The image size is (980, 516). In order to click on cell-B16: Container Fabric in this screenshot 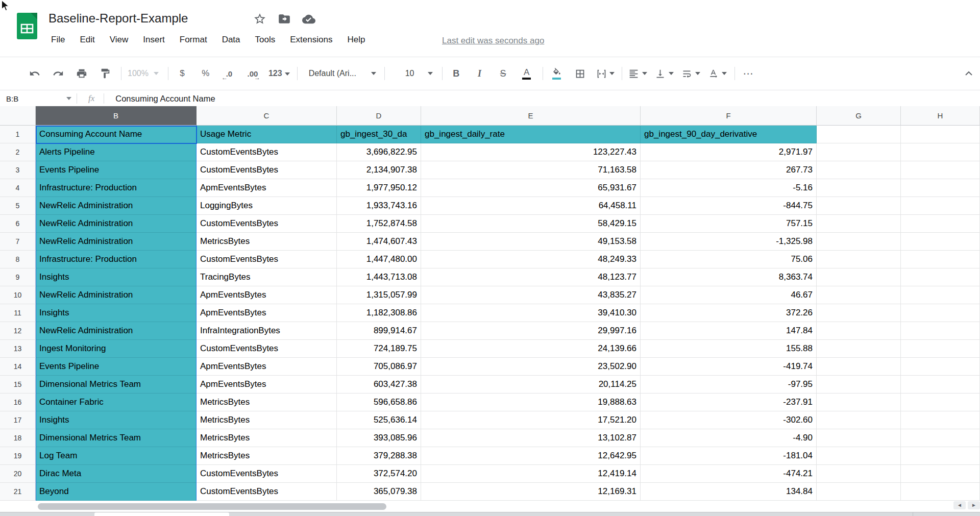, I will do `click(116, 402)`.